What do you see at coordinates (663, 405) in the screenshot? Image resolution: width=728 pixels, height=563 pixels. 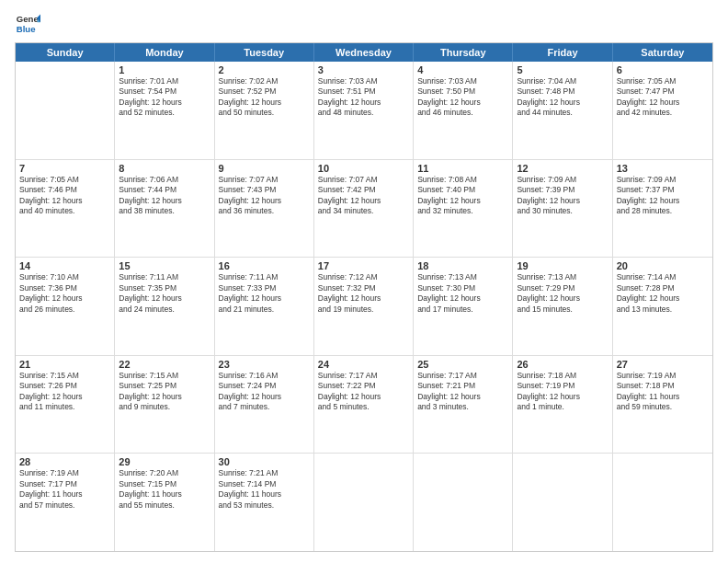 I see `calendar-cell: 27Sunrise: 7:19 AM Sunset: 7:18 PM Dayli…` at bounding box center [663, 405].